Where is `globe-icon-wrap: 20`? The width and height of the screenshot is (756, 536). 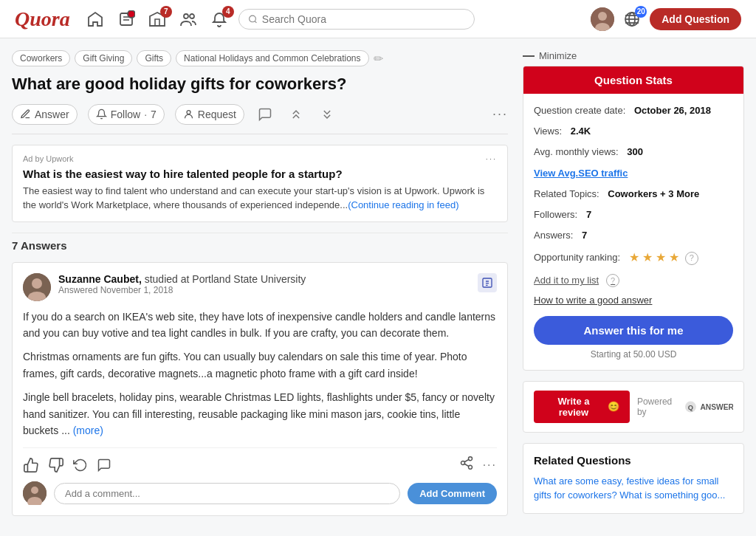 globe-icon-wrap: 20 is located at coordinates (632, 19).